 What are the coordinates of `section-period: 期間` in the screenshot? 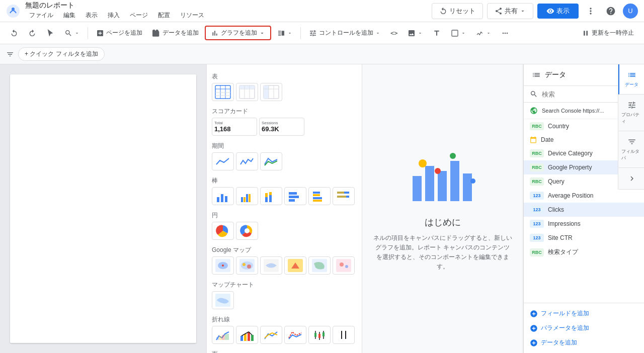 It's located at (284, 146).